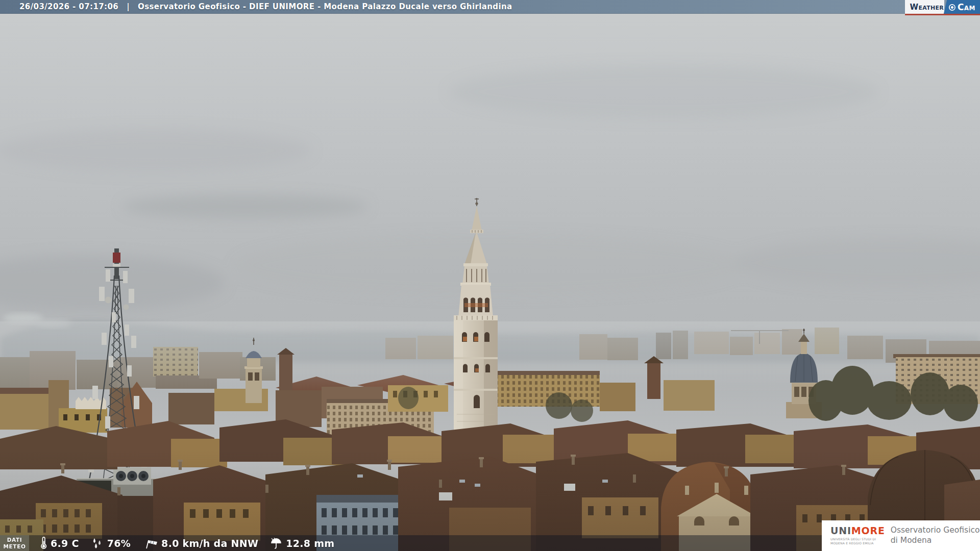  I want to click on thermometer-icon, so click(44, 543).